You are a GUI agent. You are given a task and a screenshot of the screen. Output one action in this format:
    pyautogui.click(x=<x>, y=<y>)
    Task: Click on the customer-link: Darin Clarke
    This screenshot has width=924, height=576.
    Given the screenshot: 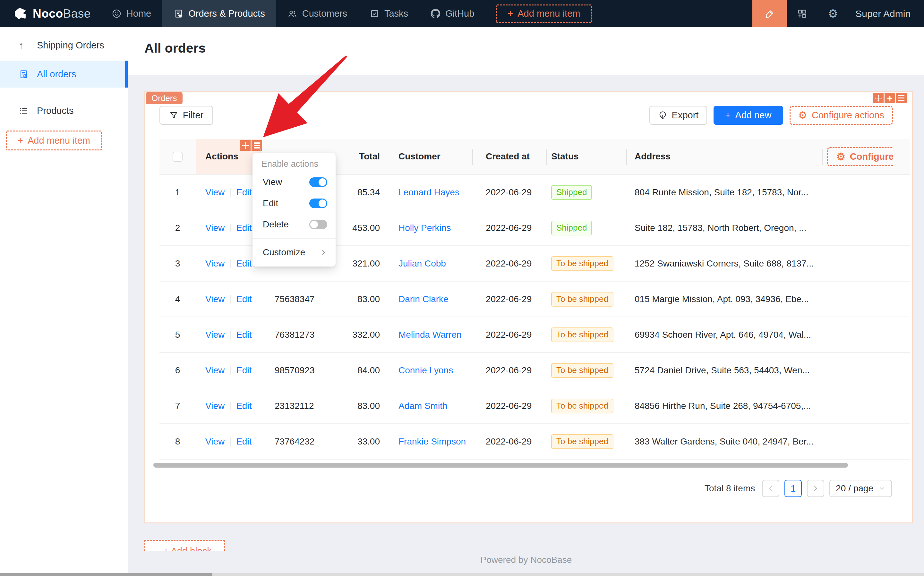 What is the action you would take?
    pyautogui.click(x=424, y=299)
    